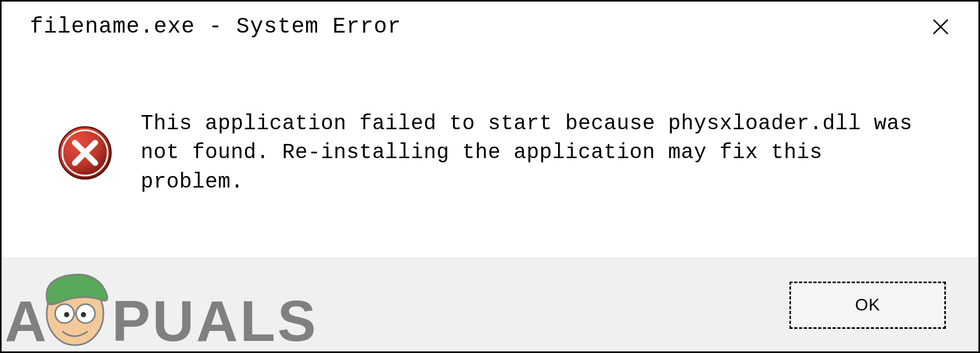  What do you see at coordinates (85, 153) in the screenshot?
I see `error-icon` at bounding box center [85, 153].